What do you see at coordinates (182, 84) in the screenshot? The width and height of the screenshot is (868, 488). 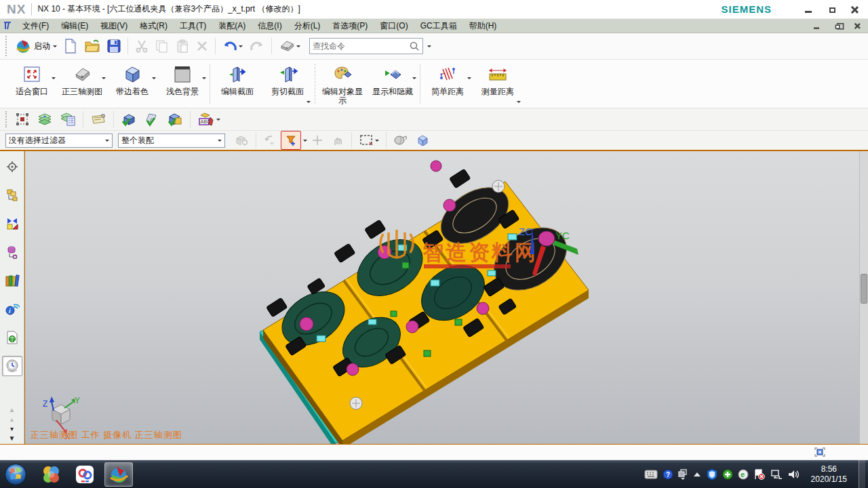 I see `light-background-button: 浅色背景` at bounding box center [182, 84].